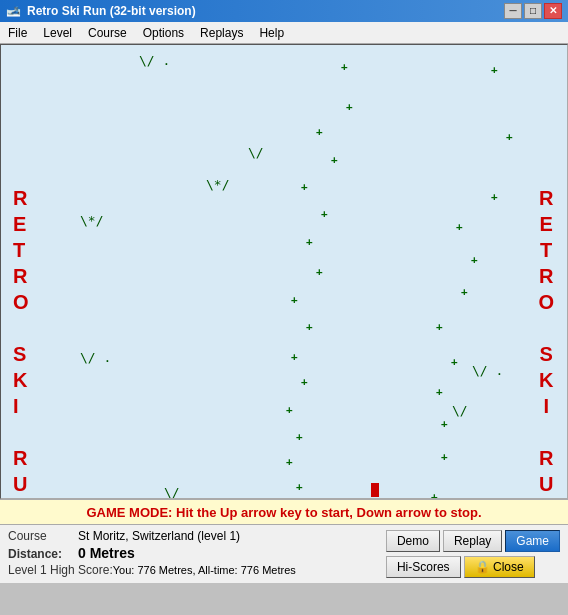  What do you see at coordinates (553, 11) in the screenshot?
I see `close-window-button: ✕` at bounding box center [553, 11].